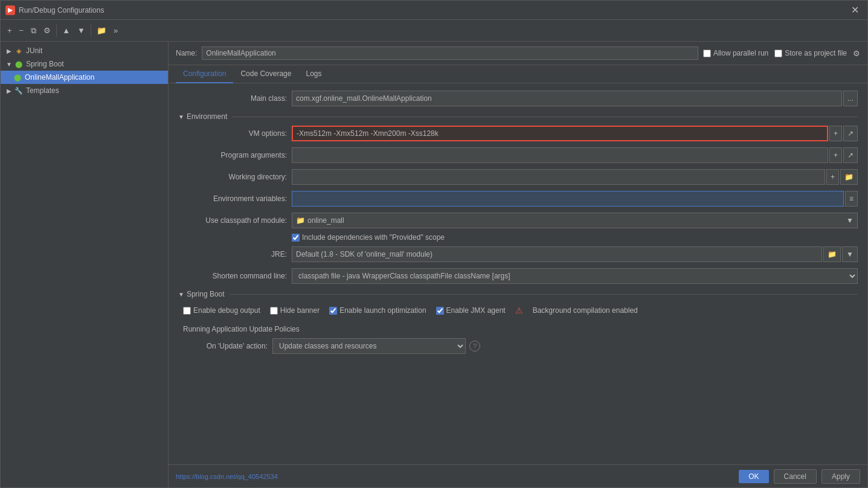 The width and height of the screenshot is (868, 488). I want to click on main-class-input, so click(567, 98).